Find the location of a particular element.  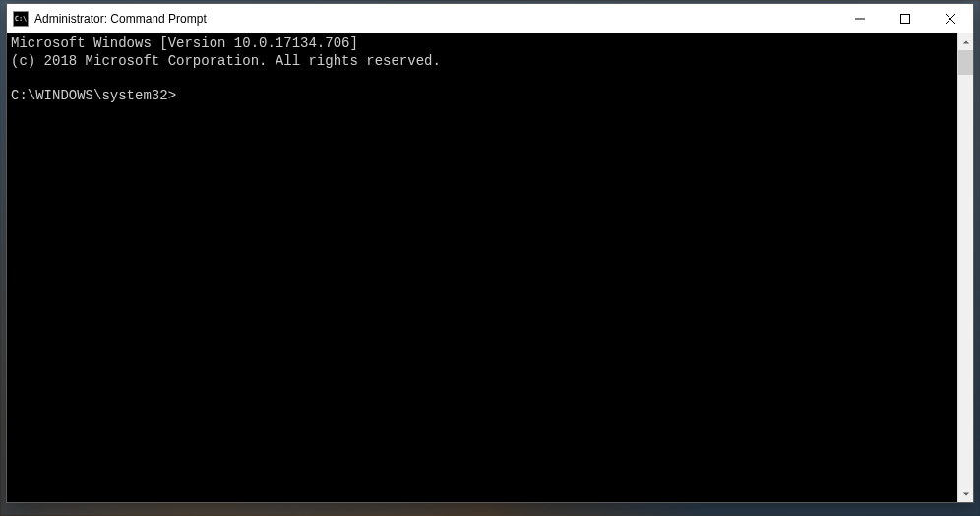

chevron-down-icon is located at coordinates (966, 494).